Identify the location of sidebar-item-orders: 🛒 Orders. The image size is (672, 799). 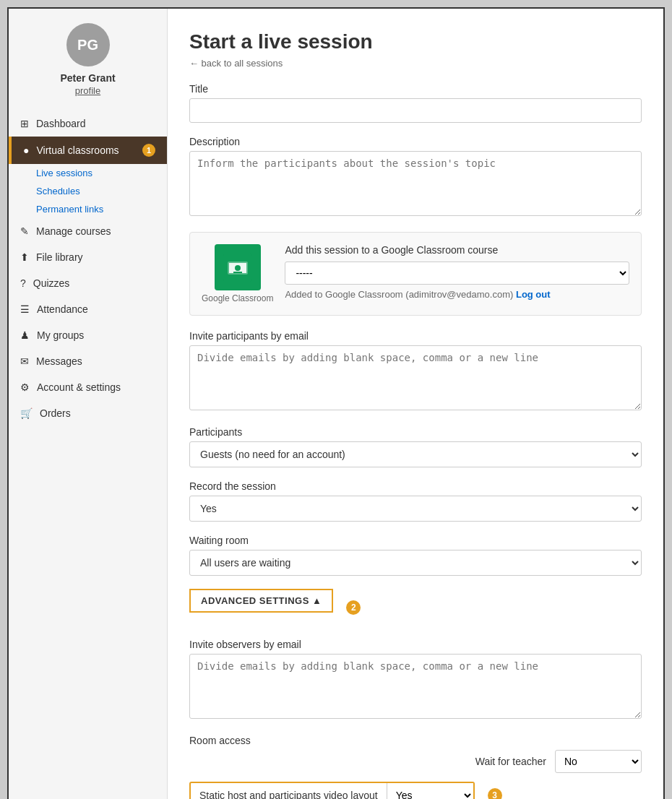
(88, 413).